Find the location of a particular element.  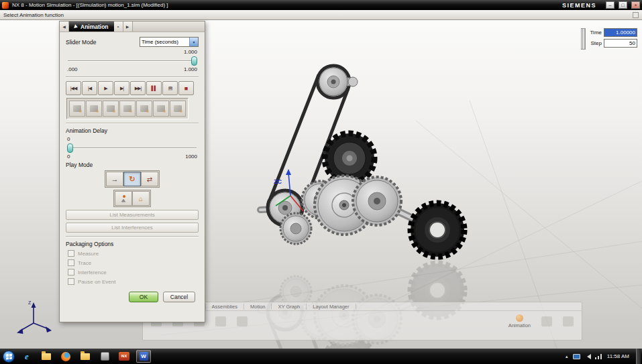

list-interferences-button: List Interferences is located at coordinates (132, 228).